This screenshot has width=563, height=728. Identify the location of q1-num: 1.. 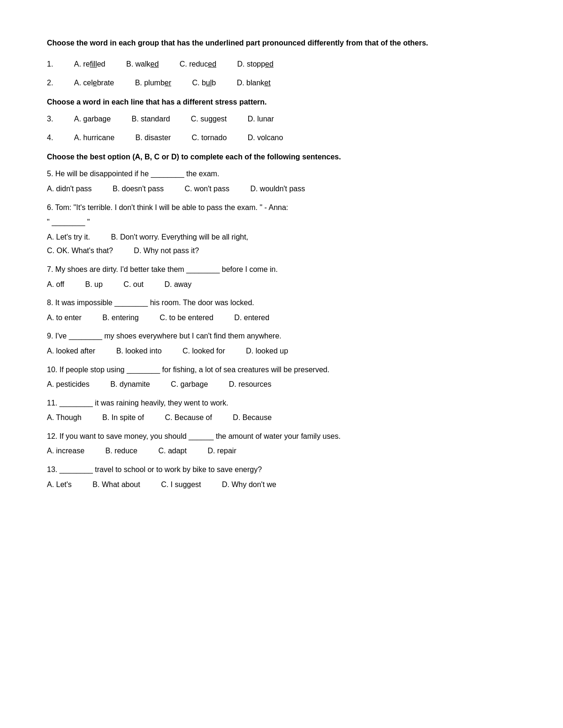
(50, 64).